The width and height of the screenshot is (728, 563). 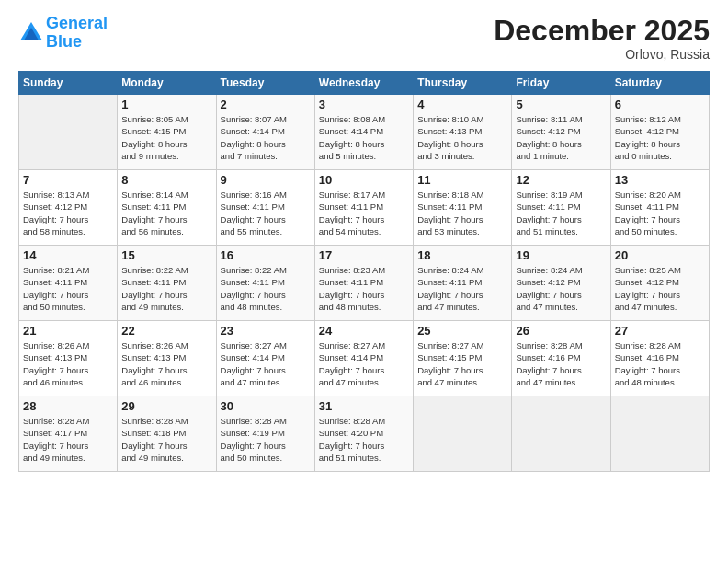 What do you see at coordinates (462, 213) in the screenshot?
I see `day-info: Sunrise: 8:18 AMSunset: 4:11 PMDaylight:…` at bounding box center [462, 213].